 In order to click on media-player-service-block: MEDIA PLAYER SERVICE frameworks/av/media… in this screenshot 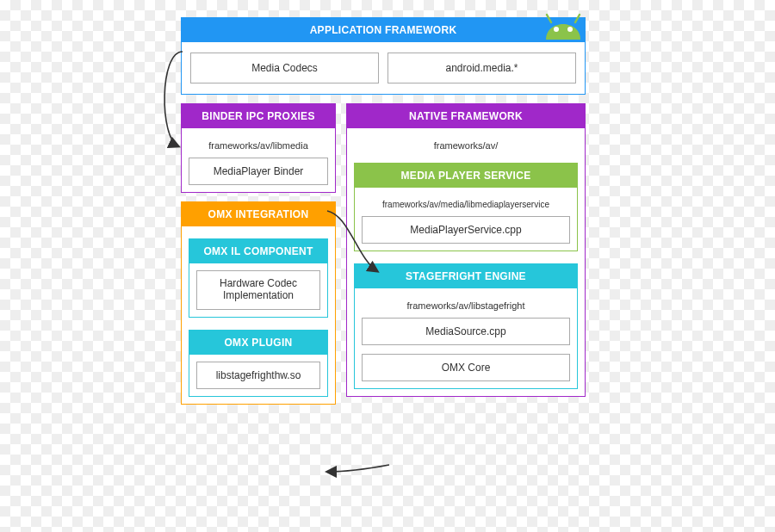, I will do `click(466, 207)`.